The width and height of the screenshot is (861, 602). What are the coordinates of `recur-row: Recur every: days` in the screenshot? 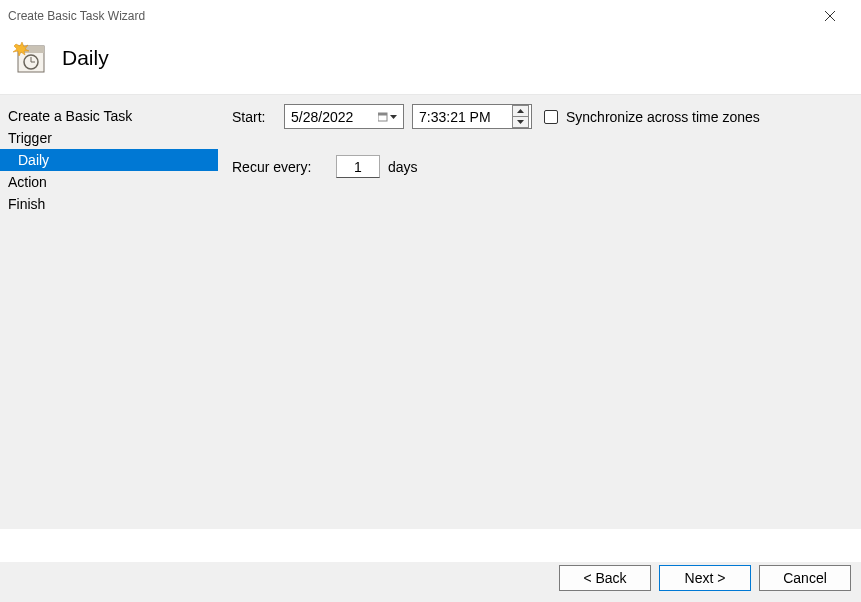 It's located at (540, 166).